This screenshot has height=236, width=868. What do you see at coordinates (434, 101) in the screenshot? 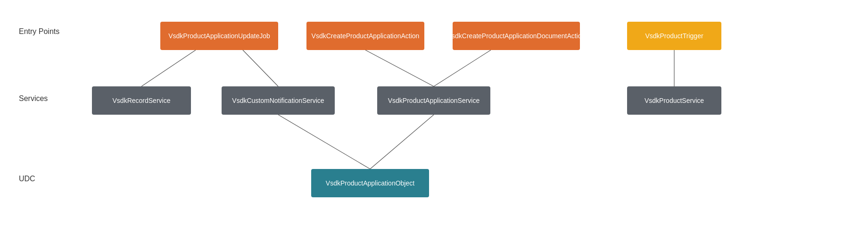
I see `node-svc3: VsdkProductApplicationService` at bounding box center [434, 101].